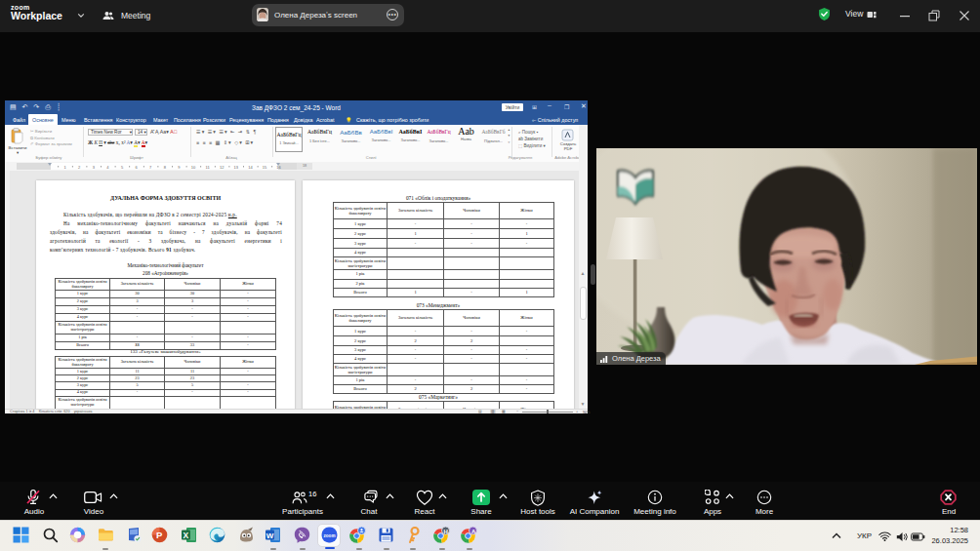 Image resolution: width=980 pixels, height=551 pixels. Describe the element at coordinates (64, 168) in the screenshot. I see `svg-text: 1` at that location.